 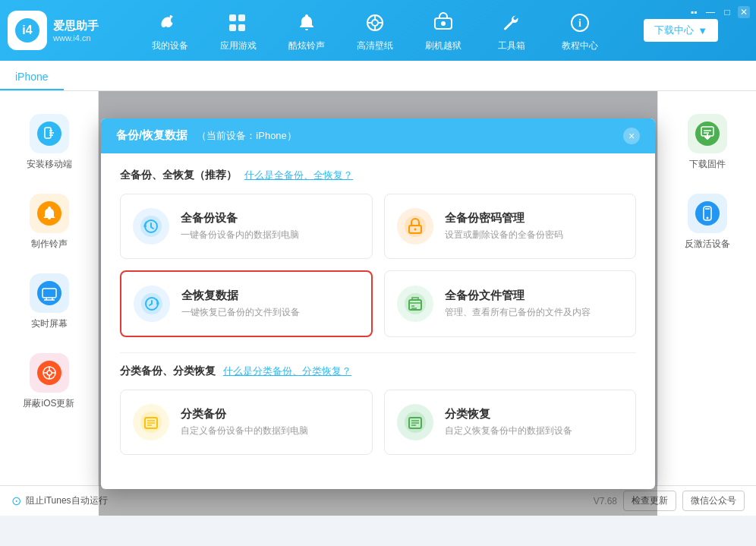 I want to click on wallpaper-icon, so click(x=375, y=23).